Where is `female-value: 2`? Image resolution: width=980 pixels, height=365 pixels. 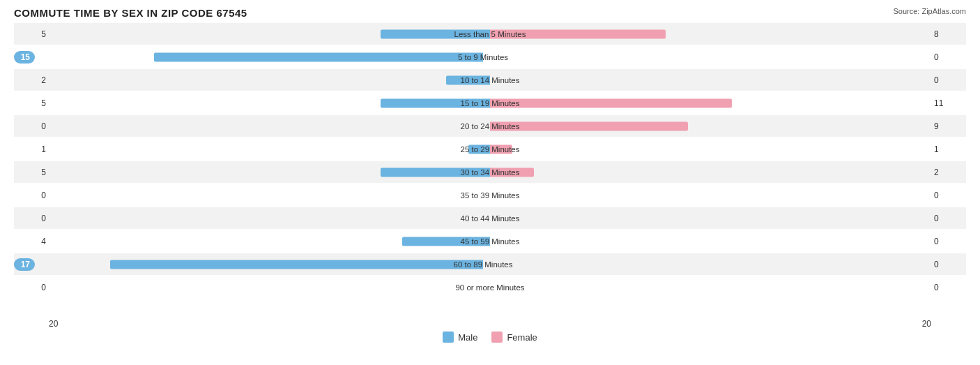
female-value: 2 is located at coordinates (949, 172).